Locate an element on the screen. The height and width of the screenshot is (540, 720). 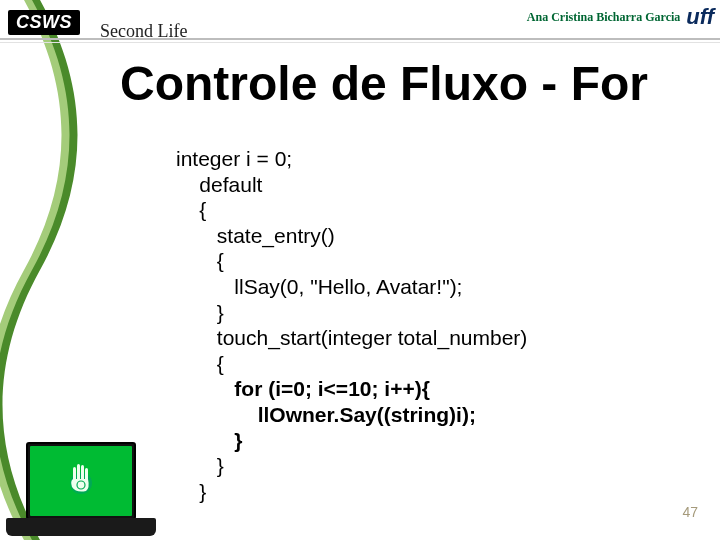
code-line: integer i = 0; is located at coordinates (234, 158).